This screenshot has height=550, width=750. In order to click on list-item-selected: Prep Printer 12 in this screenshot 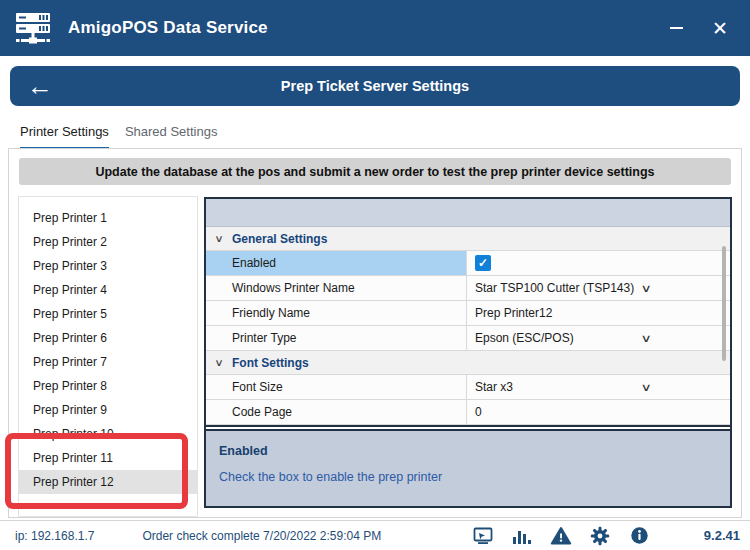, I will do `click(108, 482)`.